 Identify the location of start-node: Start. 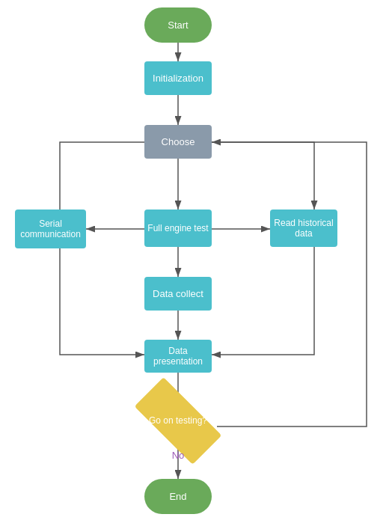
(178, 25).